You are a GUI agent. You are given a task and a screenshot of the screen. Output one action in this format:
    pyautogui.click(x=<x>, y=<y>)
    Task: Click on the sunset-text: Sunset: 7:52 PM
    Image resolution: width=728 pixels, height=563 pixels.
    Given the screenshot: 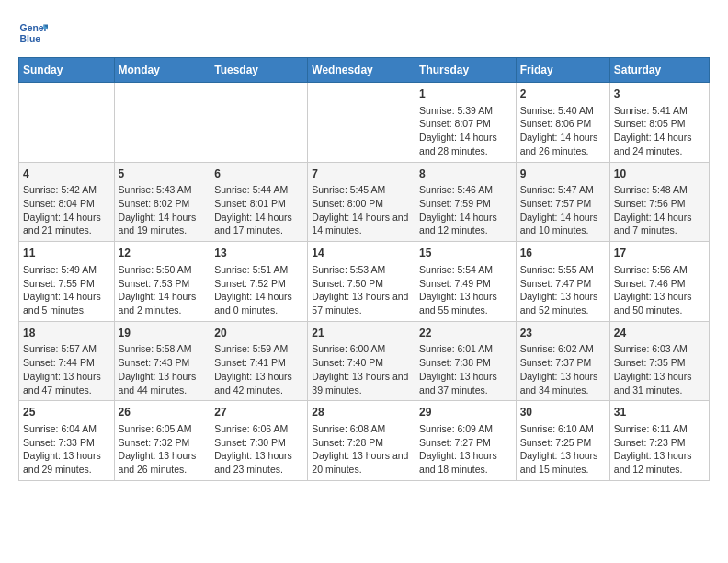 What is the action you would take?
    pyautogui.click(x=259, y=283)
    